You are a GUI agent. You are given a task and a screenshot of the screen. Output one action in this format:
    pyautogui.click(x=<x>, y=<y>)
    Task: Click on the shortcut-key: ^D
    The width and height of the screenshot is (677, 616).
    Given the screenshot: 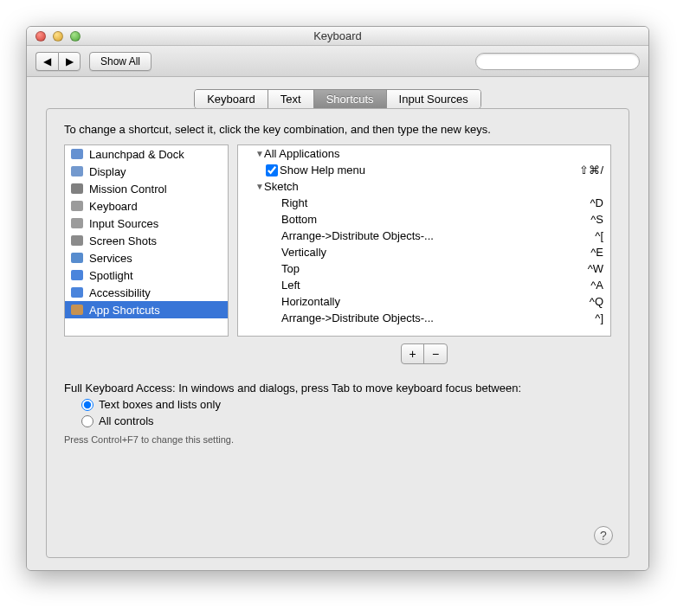 What is the action you would take?
    pyautogui.click(x=597, y=202)
    